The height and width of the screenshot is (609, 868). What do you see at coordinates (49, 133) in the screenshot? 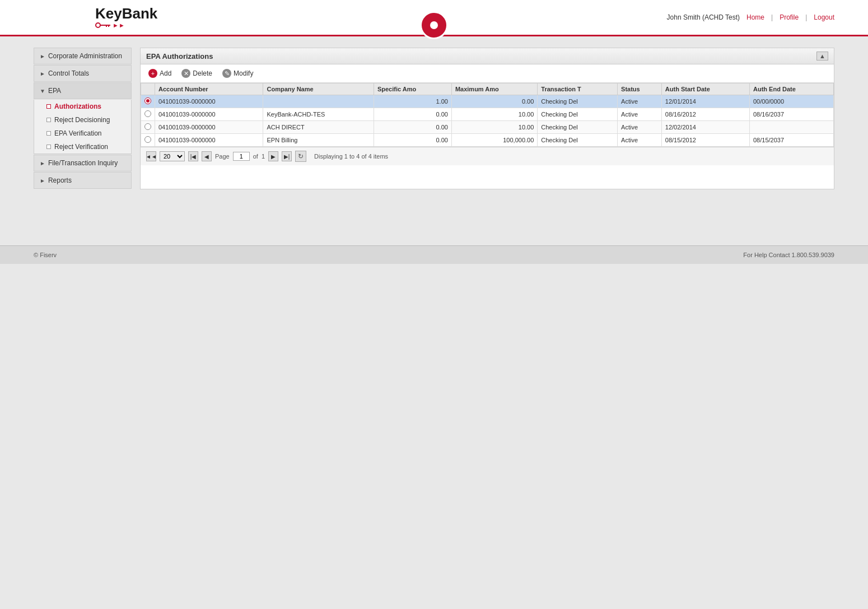
I see `epa-verification-bullet` at bounding box center [49, 133].